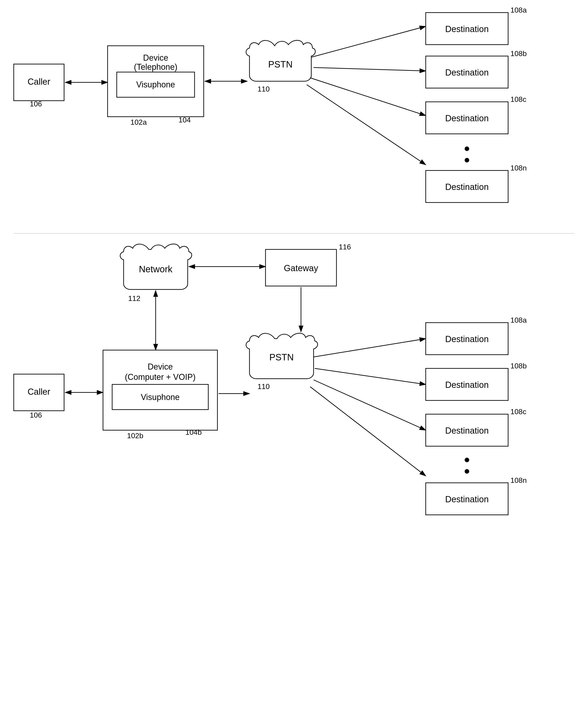 The image size is (588, 705). I want to click on svg-text: 104b, so click(193, 432).